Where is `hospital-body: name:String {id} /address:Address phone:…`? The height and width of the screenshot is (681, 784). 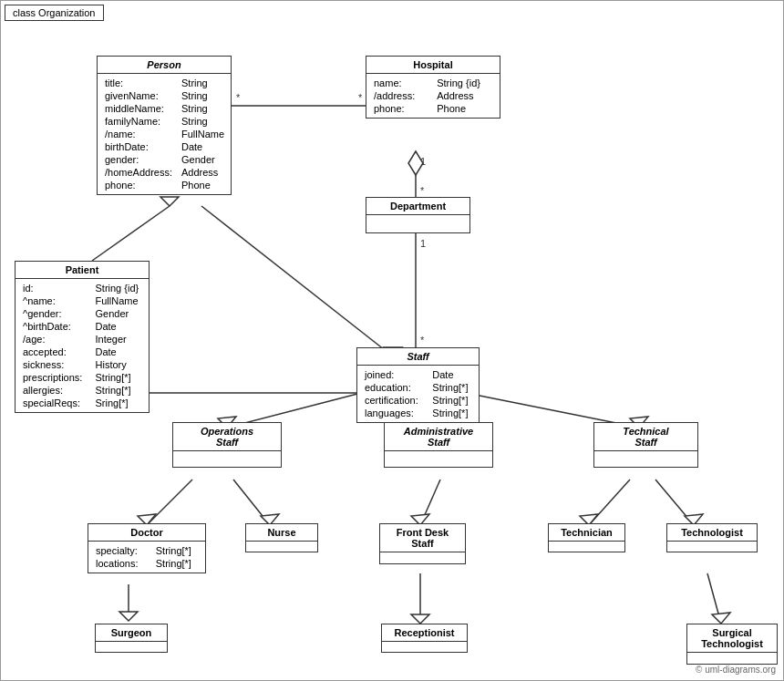 hospital-body: name:String {id} /address:Address phone:… is located at coordinates (433, 96).